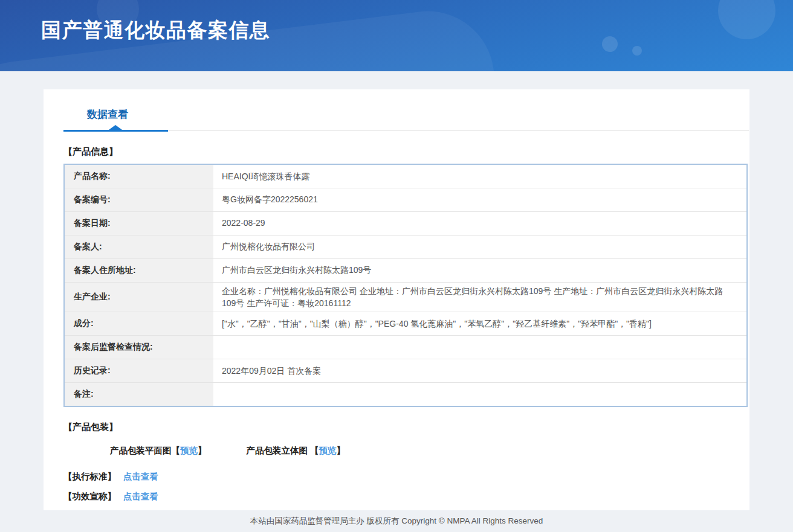  Describe the element at coordinates (141, 476) in the screenshot. I see `standard-view-link: 点击查看` at that location.